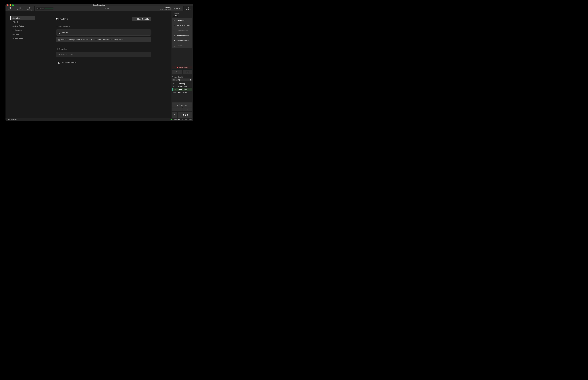 This screenshot has height=380, width=588. What do you see at coordinates (107, 9) in the screenshot?
I see `app-logo-icon` at bounding box center [107, 9].